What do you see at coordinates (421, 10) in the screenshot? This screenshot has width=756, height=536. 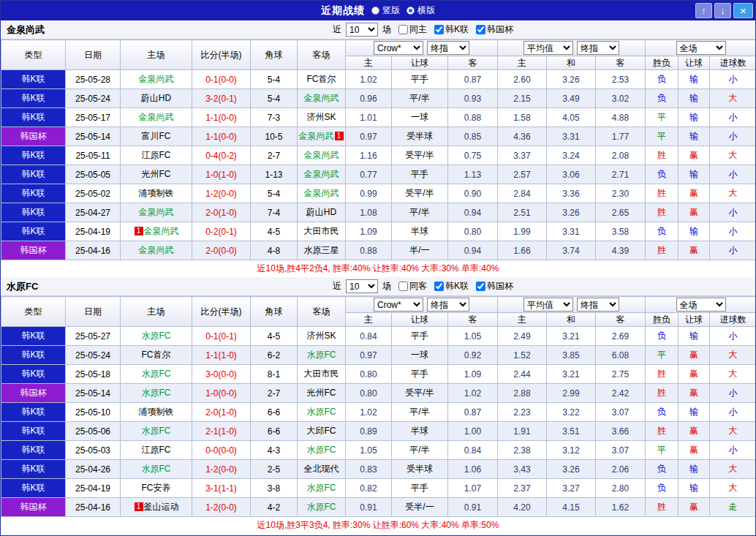 I see `layout-option-horizontal: 横版` at bounding box center [421, 10].